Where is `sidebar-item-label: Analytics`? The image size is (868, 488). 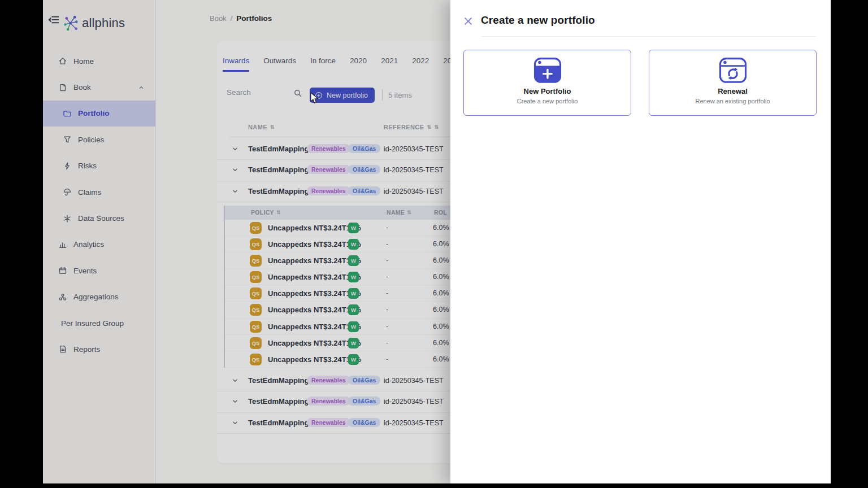
sidebar-item-label: Analytics is located at coordinates (89, 244).